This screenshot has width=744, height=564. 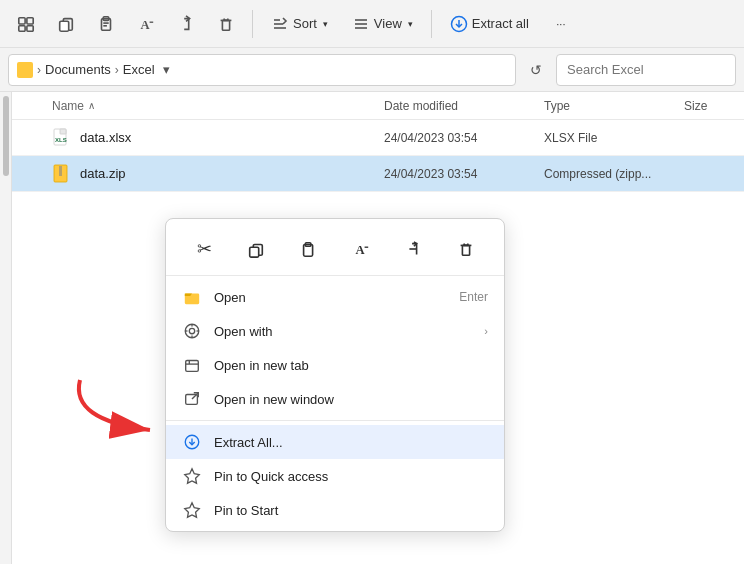 I want to click on breadcrumb-dropdown: ▾, so click(x=166, y=70).